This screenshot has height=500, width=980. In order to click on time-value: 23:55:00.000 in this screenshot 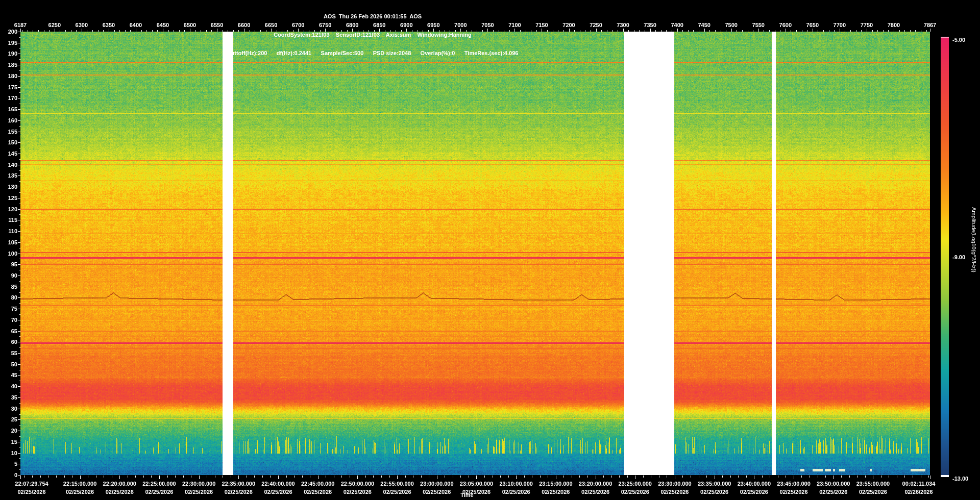, I will do `click(873, 484)`.